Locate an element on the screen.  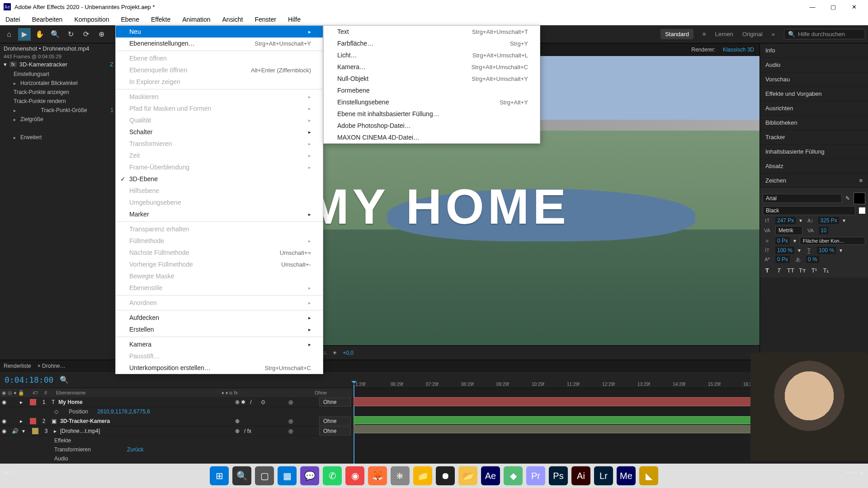
fill-color-swatch is located at coordinates (859, 198).